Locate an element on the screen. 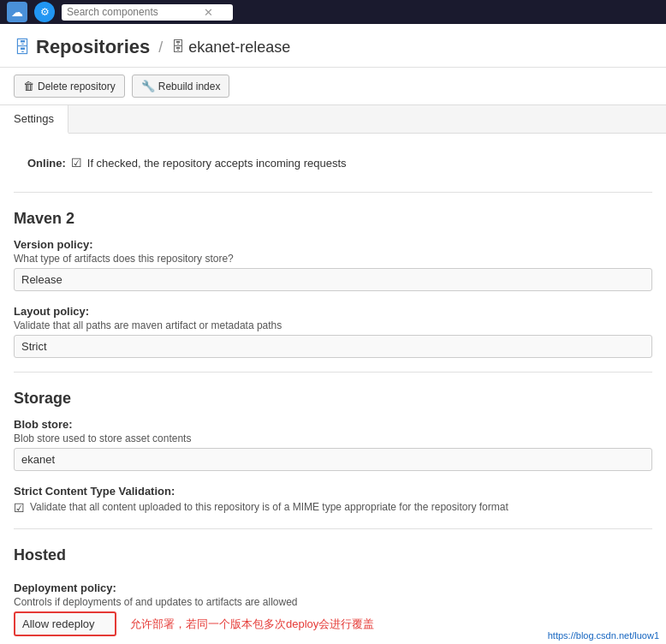  divider3 is located at coordinates (333, 529).